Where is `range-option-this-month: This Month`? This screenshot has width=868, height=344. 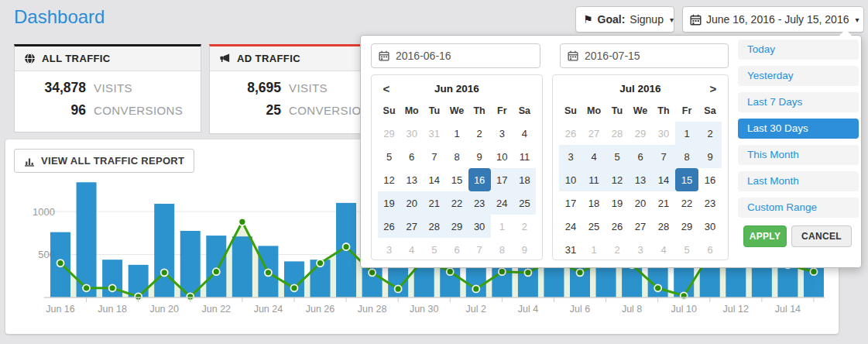 range-option-this-month: This Month is located at coordinates (798, 155).